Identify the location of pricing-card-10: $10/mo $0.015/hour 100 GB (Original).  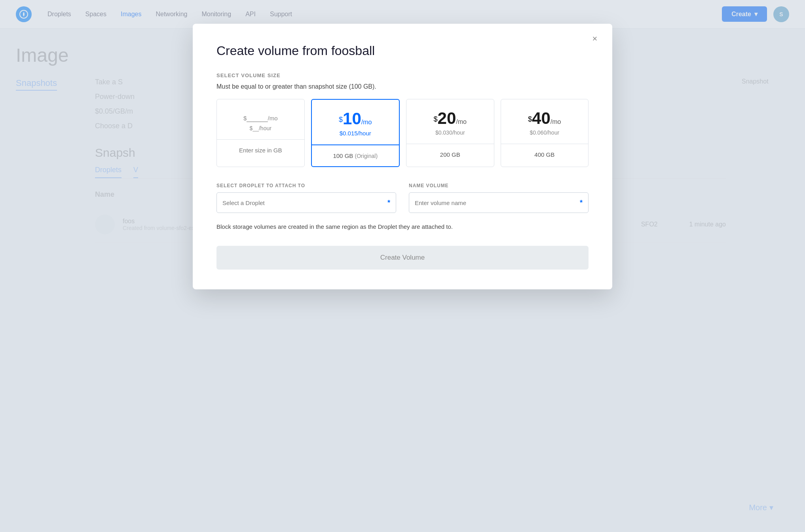
(355, 133).